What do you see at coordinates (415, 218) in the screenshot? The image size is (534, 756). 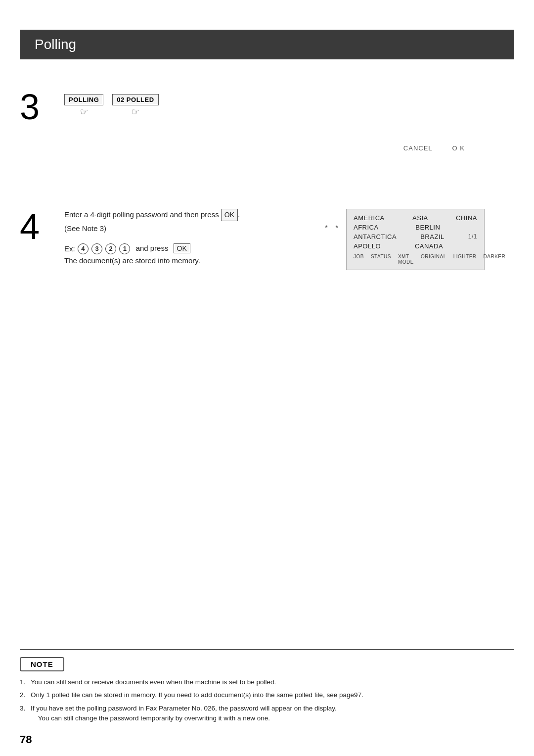 I see `screen-row-1: AMERICA ASIA CHINA` at bounding box center [415, 218].